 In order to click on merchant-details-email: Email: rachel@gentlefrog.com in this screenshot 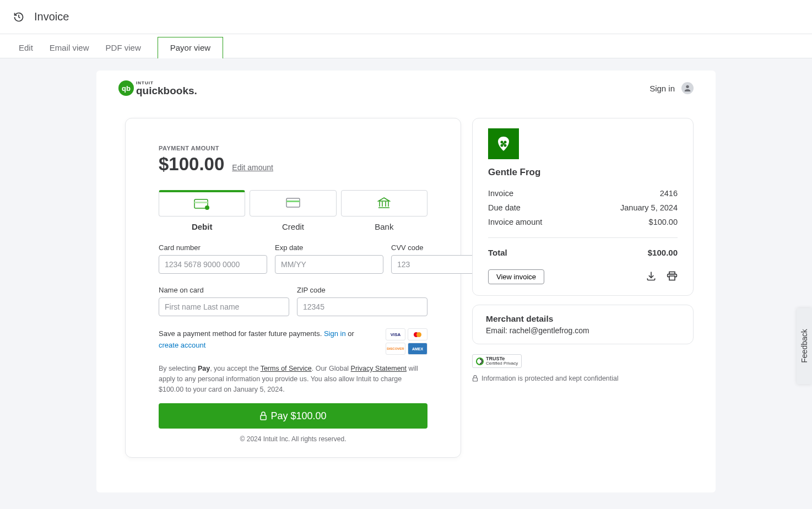, I will do `click(583, 331)`.